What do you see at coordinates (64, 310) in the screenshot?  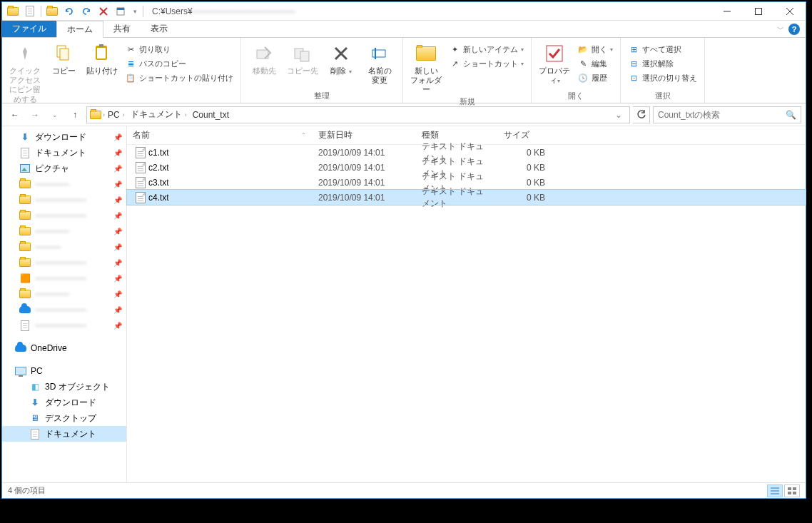 I see `tree-item-blur9: ――――――📌` at bounding box center [64, 310].